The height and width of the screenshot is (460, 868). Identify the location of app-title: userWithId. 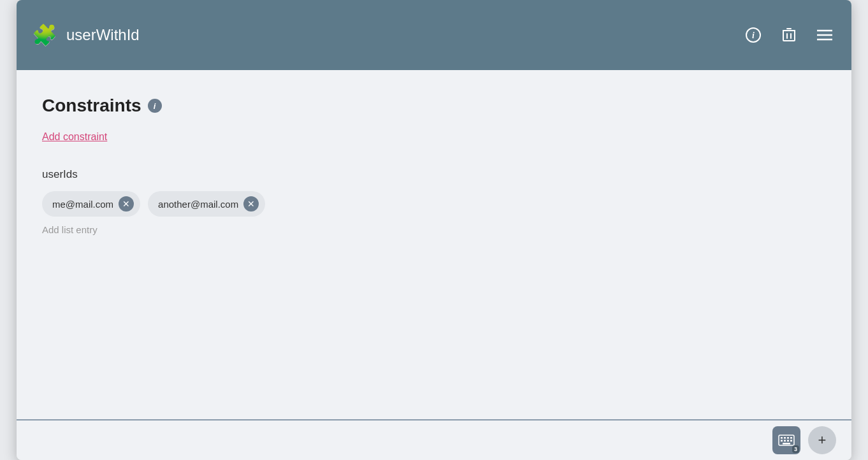
(103, 35).